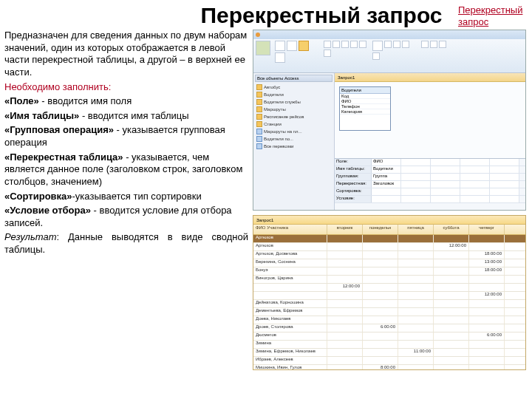  What do you see at coordinates (389, 321) in the screenshot?
I see `table-row: Доева, Николаев` at bounding box center [389, 321].